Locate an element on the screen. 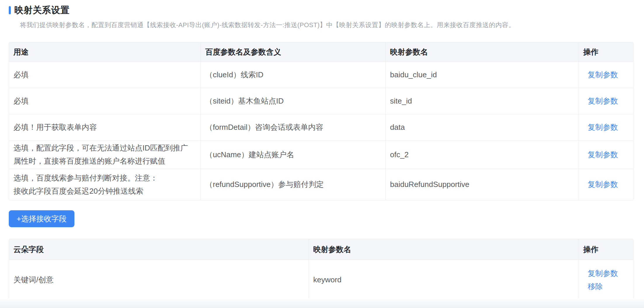 The height and width of the screenshot is (308, 644). table-row: 关键词/创意 keyword 复制参数 移除 is located at coordinates (321, 280).